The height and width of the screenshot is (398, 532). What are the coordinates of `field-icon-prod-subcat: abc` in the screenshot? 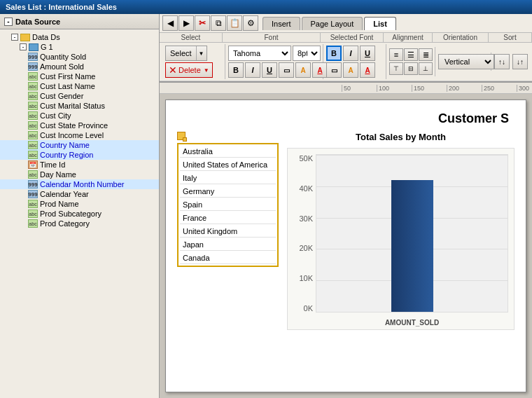 It's located at (33, 214).